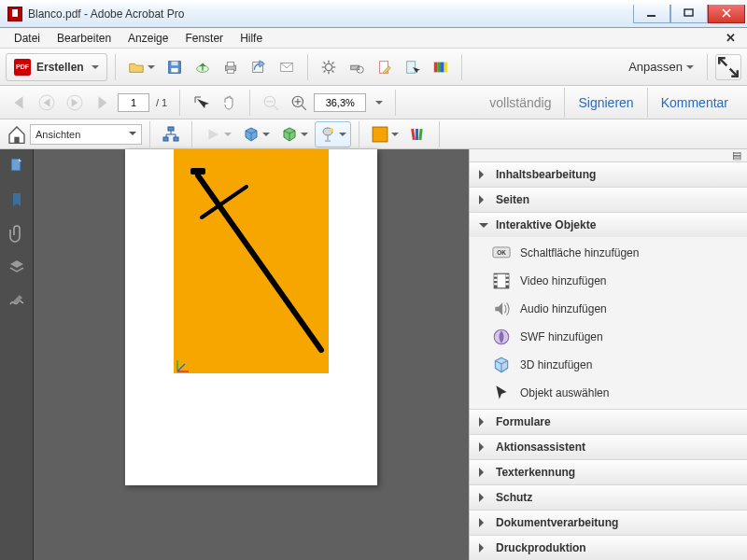 This screenshot has height=560, width=747. Describe the element at coordinates (148, 38) in the screenshot. I see `menu-anzeige: Anzeige` at that location.